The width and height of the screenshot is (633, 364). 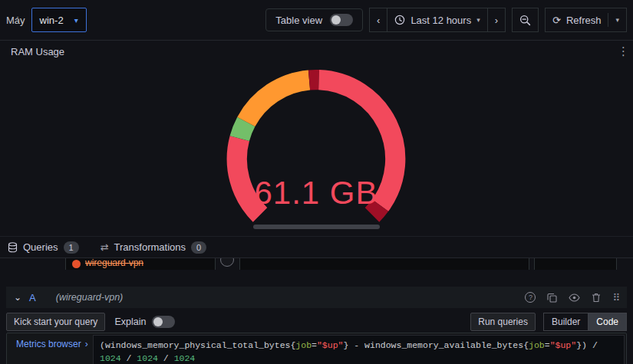 What do you see at coordinates (575, 264) in the screenshot?
I see `query-inspector-button` at bounding box center [575, 264].